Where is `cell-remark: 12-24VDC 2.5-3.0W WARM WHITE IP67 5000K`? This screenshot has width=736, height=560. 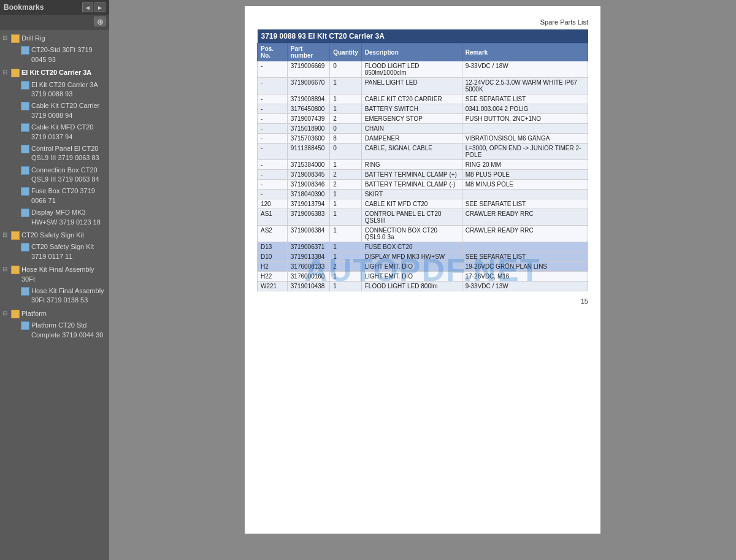 cell-remark: 12-24VDC 2.5-3.0W WARM WHITE IP67 5000K is located at coordinates (525, 86).